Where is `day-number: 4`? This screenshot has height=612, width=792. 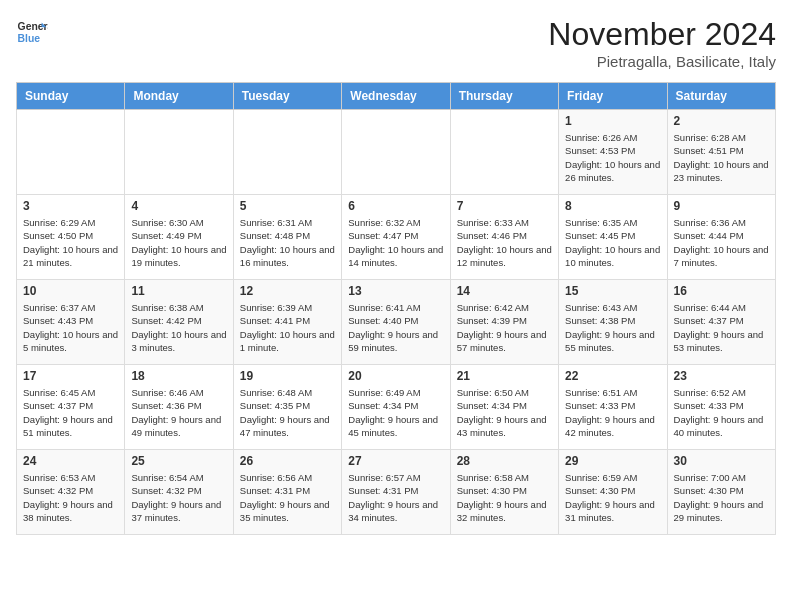
day-number: 4 is located at coordinates (178, 206).